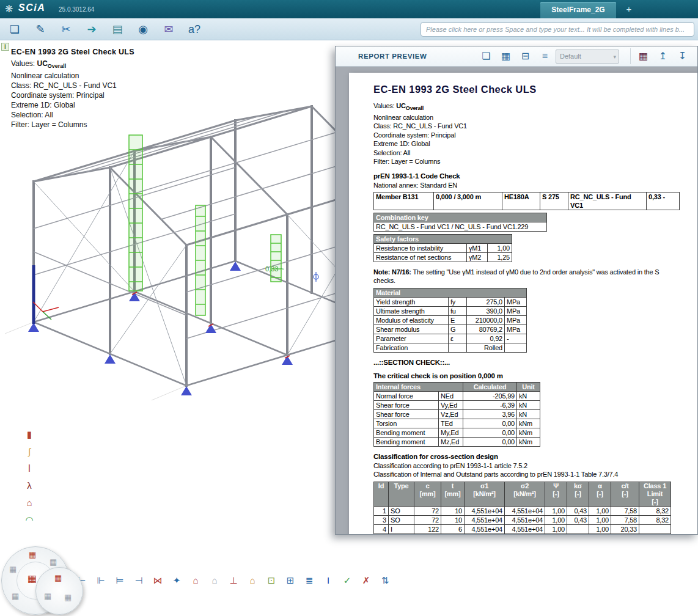 The height and width of the screenshot is (616, 698). Describe the element at coordinates (461, 227) in the screenshot. I see `table-row: RC_NC_ULS - Fund VC1 / NC_ULS - Fund VC1…` at that location.